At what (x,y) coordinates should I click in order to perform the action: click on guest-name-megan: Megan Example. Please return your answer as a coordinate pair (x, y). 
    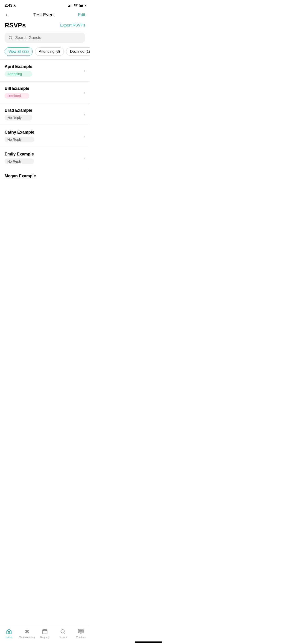
    Looking at the image, I should click on (20, 176).